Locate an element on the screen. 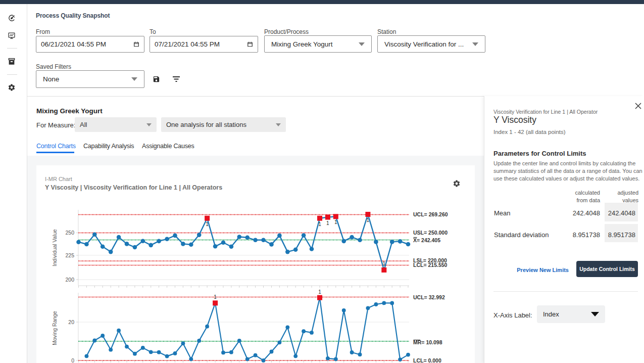 The width and height of the screenshot is (644, 363). svg-text: UCL= 32.992 is located at coordinates (429, 297).